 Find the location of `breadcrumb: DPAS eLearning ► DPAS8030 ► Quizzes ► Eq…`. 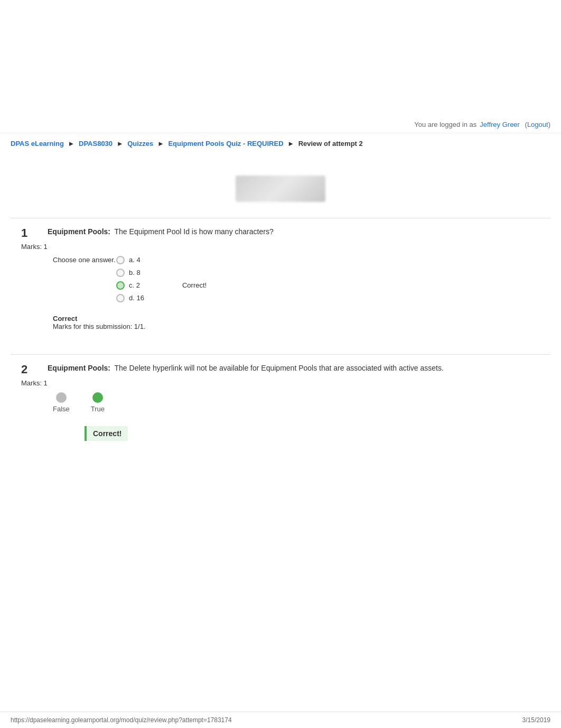

breadcrumb: DPAS eLearning ► DPAS8030 ► Quizzes ► Eq… is located at coordinates (280, 144).